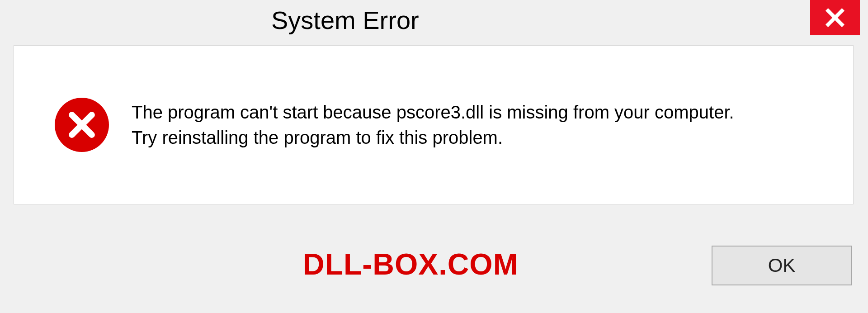  I want to click on ok-button-label: OK, so click(782, 266).